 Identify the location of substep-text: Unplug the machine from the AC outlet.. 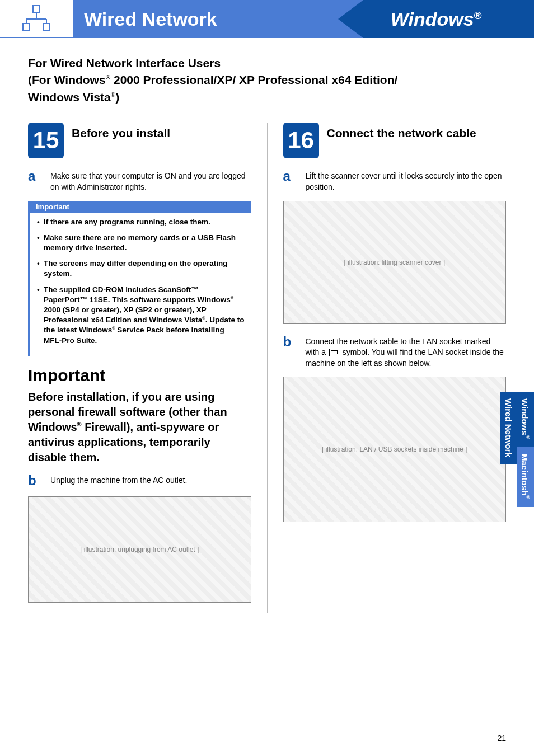
(151, 481).